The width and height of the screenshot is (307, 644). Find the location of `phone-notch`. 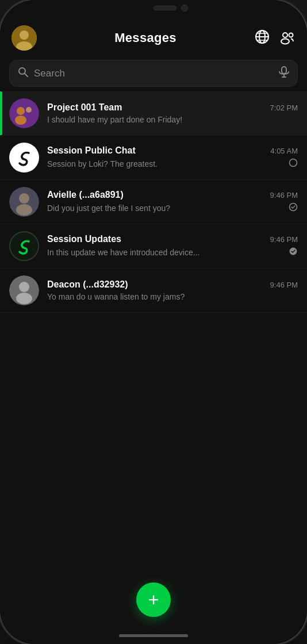

phone-notch is located at coordinates (154, 8).